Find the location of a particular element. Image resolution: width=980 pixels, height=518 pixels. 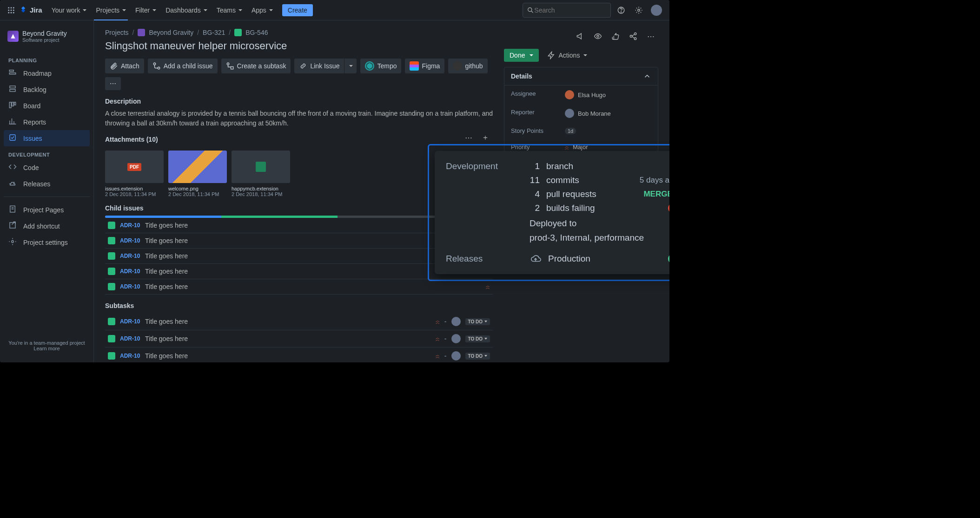

sidebar-item-board: Board is located at coordinates (46, 106).